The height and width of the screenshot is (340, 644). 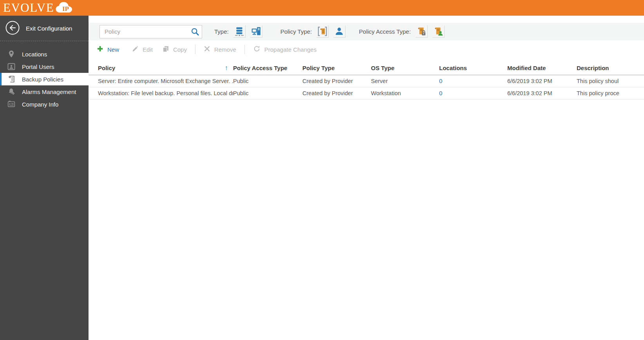 I want to click on exit-configuration-label: Exit Configuration, so click(x=49, y=28).